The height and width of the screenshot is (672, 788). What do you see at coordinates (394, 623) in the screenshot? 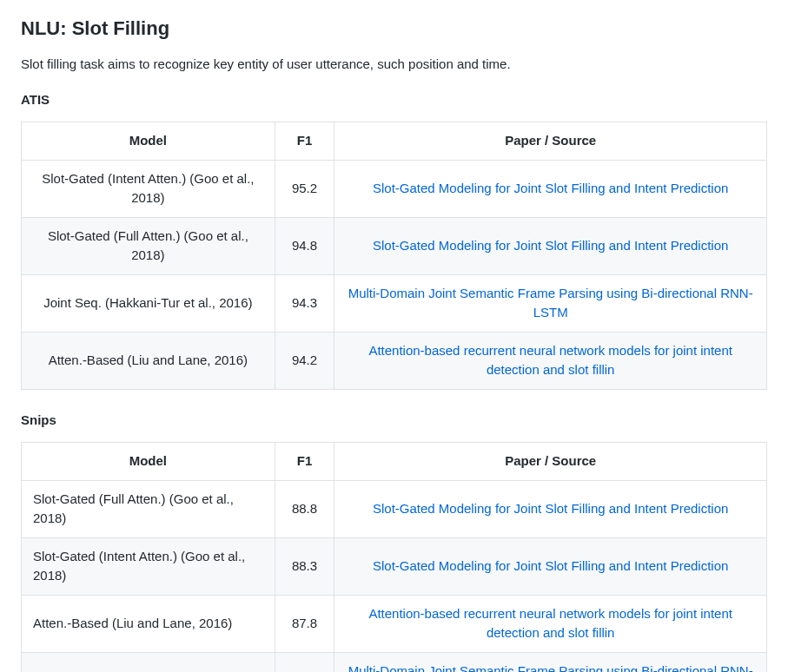
I see `table-row: Atten.-Based (Liu and Lane, 2016) 87.8 A…` at bounding box center [394, 623].